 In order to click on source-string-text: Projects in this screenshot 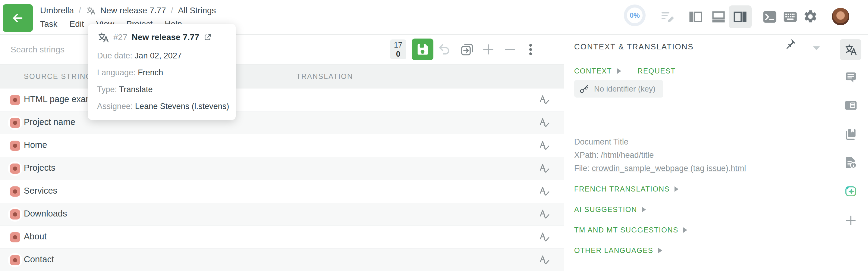, I will do `click(40, 168)`.